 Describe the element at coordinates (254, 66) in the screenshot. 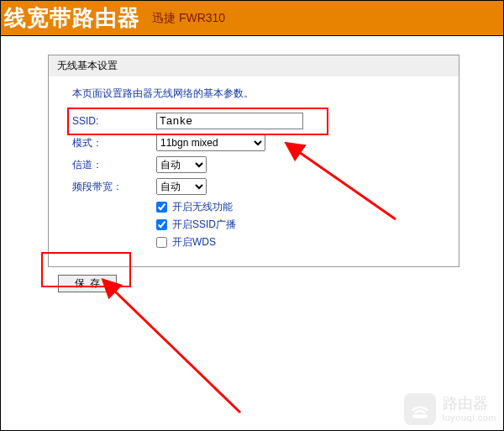

I see `panel-title: 无线基本设置` at that location.